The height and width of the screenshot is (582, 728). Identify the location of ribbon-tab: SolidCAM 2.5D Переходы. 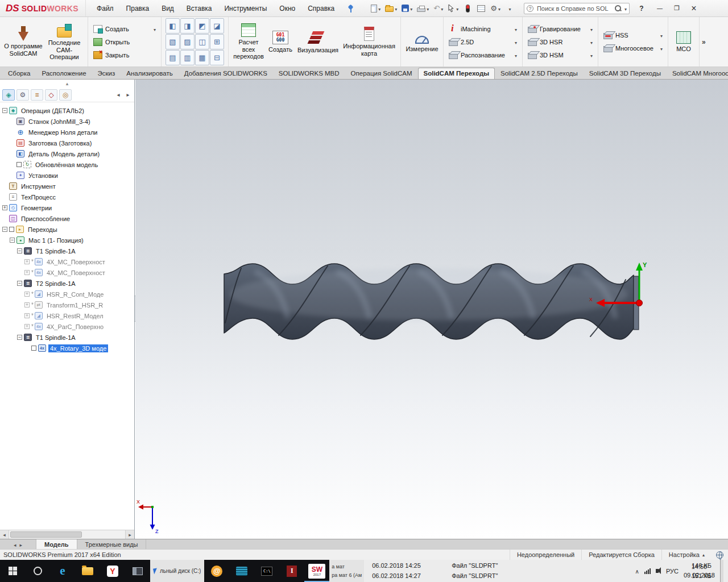
(539, 73).